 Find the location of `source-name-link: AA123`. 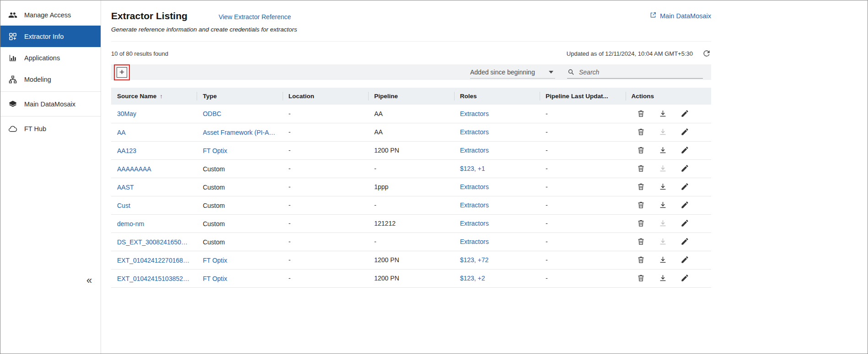

source-name-link: AA123 is located at coordinates (127, 151).